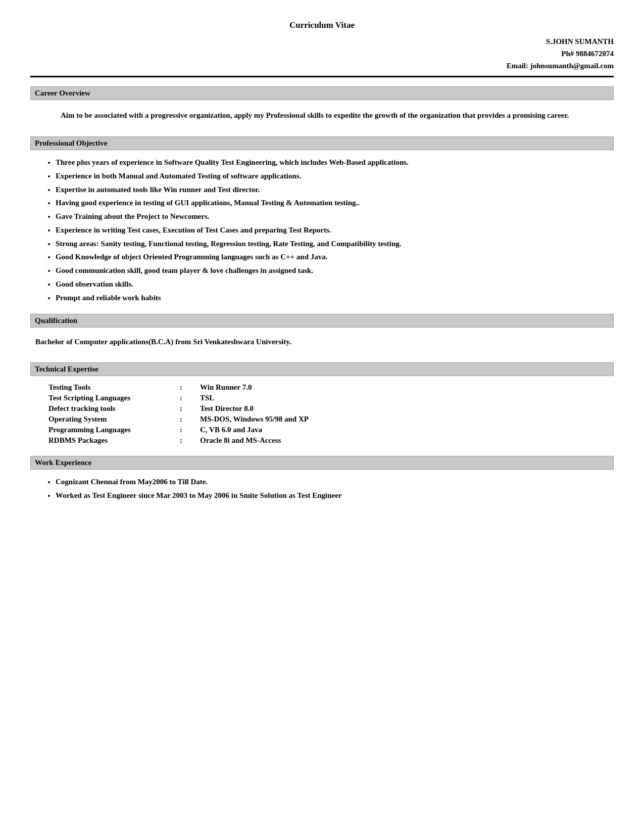 The width and height of the screenshot is (644, 834). Describe the element at coordinates (322, 25) in the screenshot. I see `cv-title: Curriculum Vitae` at that location.